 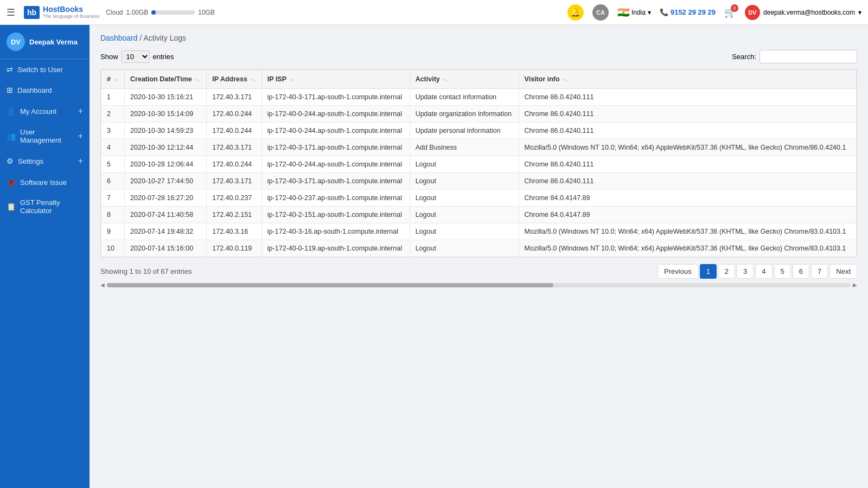 I want to click on table-row: 72020-07-28 16:27:20172.40.0.237ip-172-4…, so click(x=479, y=198).